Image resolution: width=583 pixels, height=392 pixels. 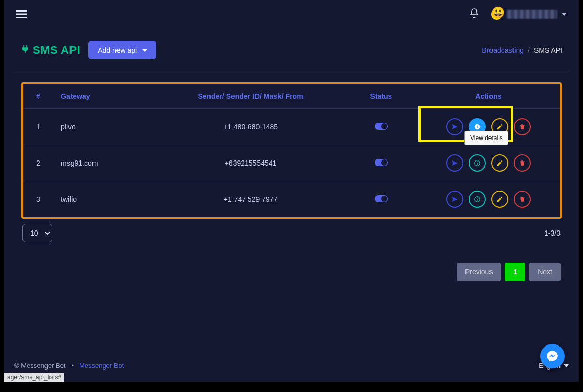 I want to click on cell-gateway: plivo, so click(x=105, y=127).